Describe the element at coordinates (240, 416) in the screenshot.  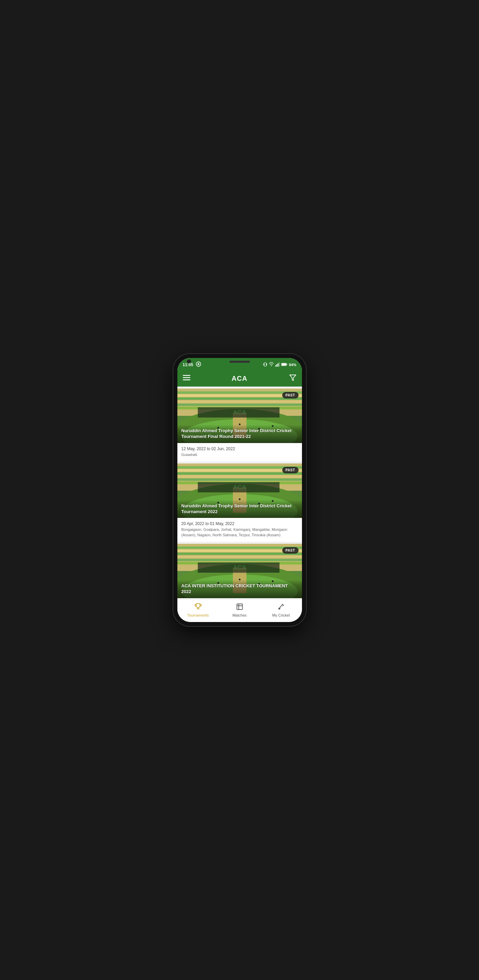
I see `card-image-1: ACA PAST Nuruddin Ahmed Trophy Senior In…` at that location.